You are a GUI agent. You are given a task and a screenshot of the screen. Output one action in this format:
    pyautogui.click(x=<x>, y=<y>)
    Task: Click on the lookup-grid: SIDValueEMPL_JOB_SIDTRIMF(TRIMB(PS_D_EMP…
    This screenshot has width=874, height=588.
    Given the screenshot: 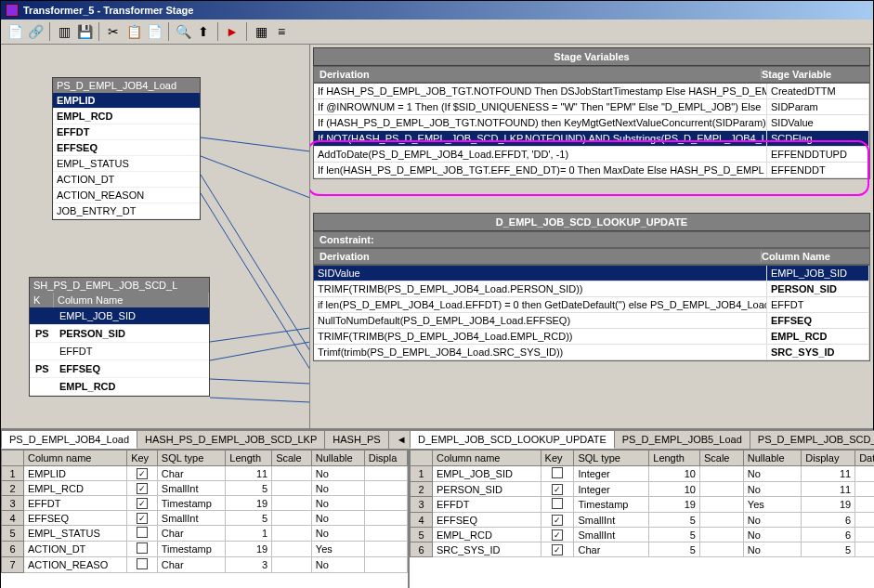 What is the action you would take?
    pyautogui.click(x=592, y=313)
    